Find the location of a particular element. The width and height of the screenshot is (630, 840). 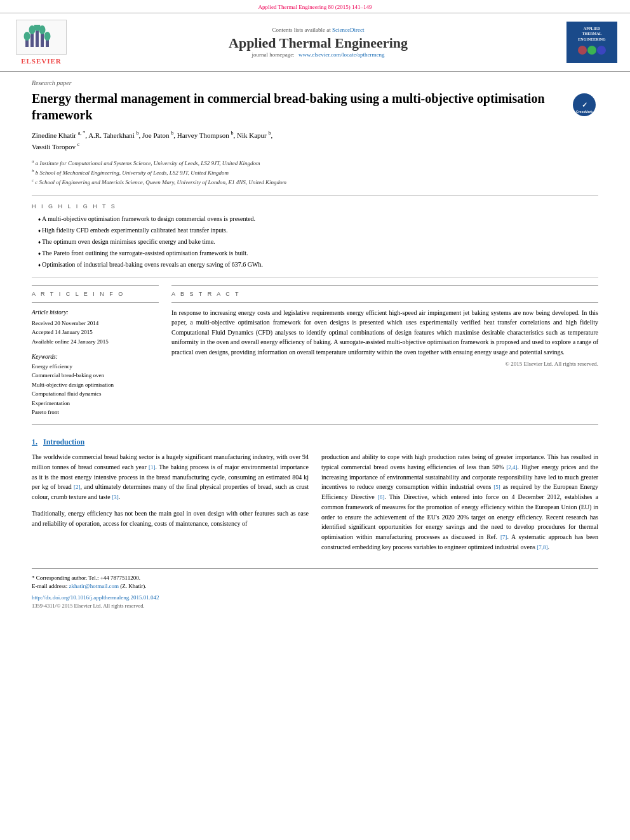

article-title: Energy thermal management in commercial … is located at coordinates (296, 107).